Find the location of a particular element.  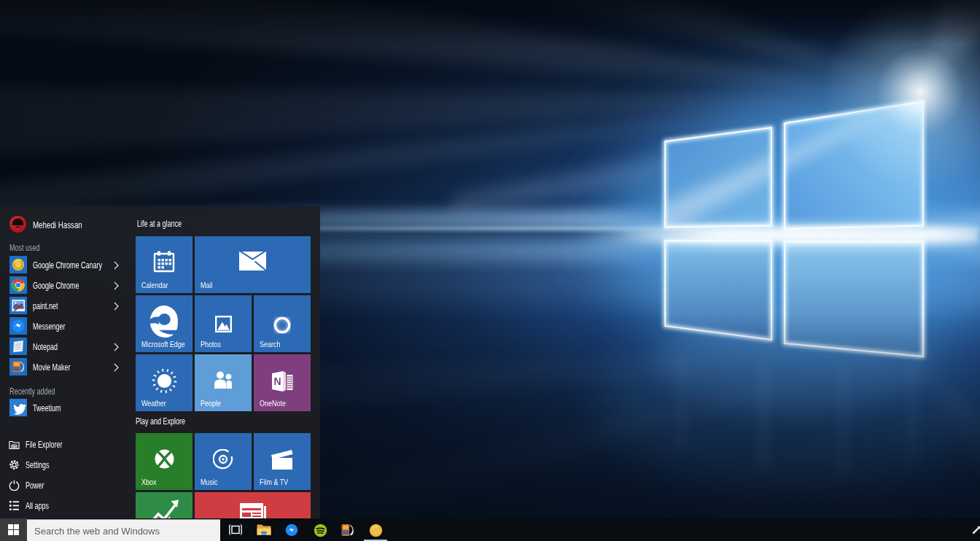

svg-text: N is located at coordinates (277, 381).